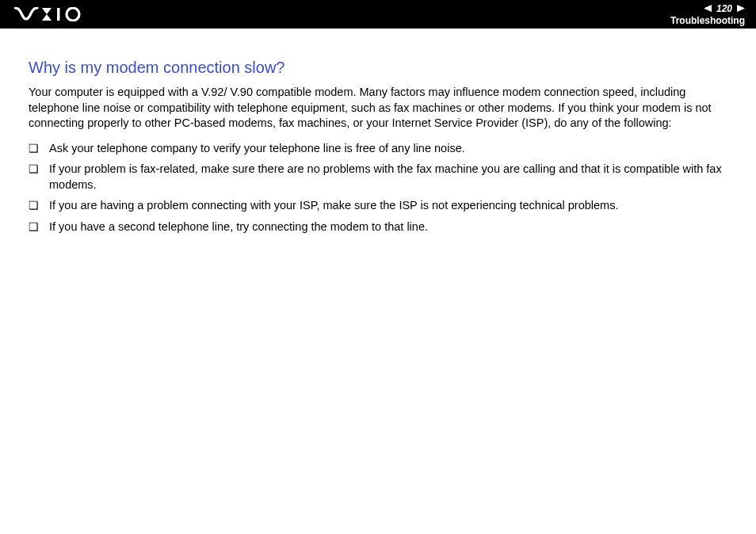 The image size is (756, 534). Describe the element at coordinates (378, 227) in the screenshot. I see `list-item: ❑ If you have a second telephone line, t…` at that location.